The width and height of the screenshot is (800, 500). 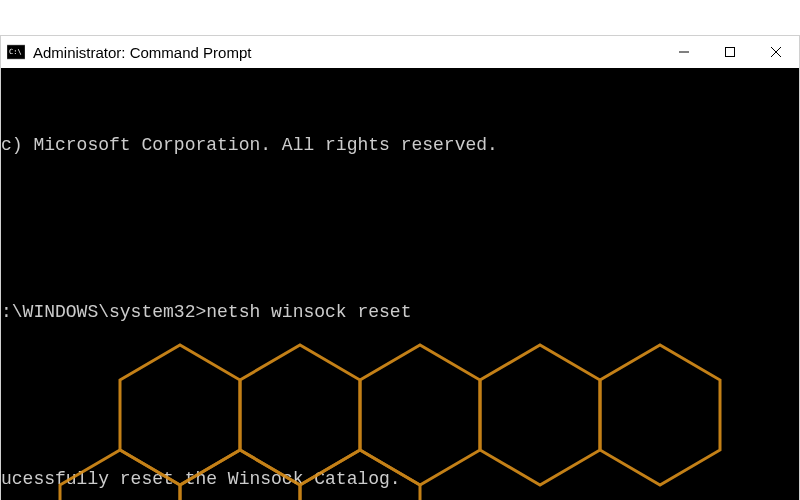 I want to click on cmd-icon: C:\, so click(x=16, y=52).